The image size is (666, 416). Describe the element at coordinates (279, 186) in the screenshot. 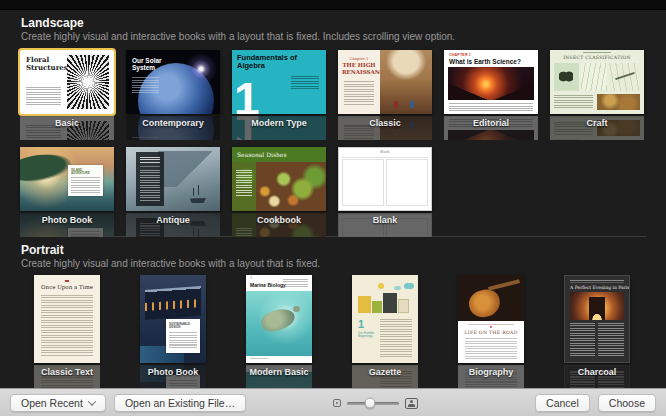

I see `template-cookbook: Seasonal Dishes Cookbook Seasonal Dishes` at that location.